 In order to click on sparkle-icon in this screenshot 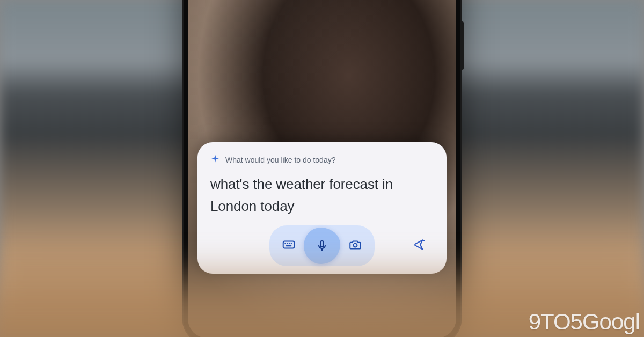, I will do `click(215, 160)`.